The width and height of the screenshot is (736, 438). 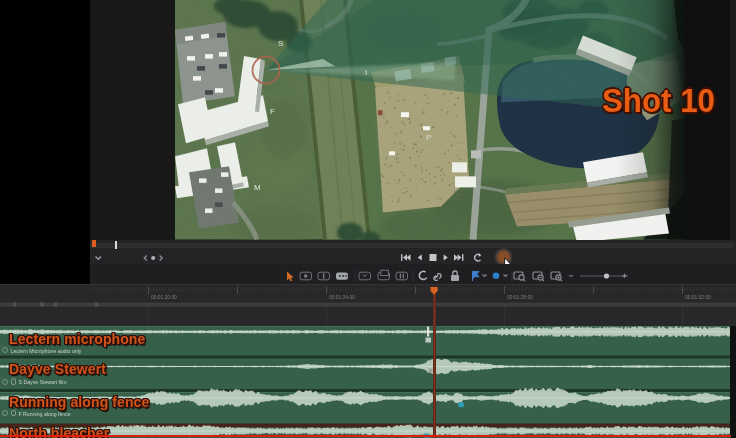 What do you see at coordinates (698, 298) in the screenshot?
I see `svg-text: 00:01:32:00` at bounding box center [698, 298].